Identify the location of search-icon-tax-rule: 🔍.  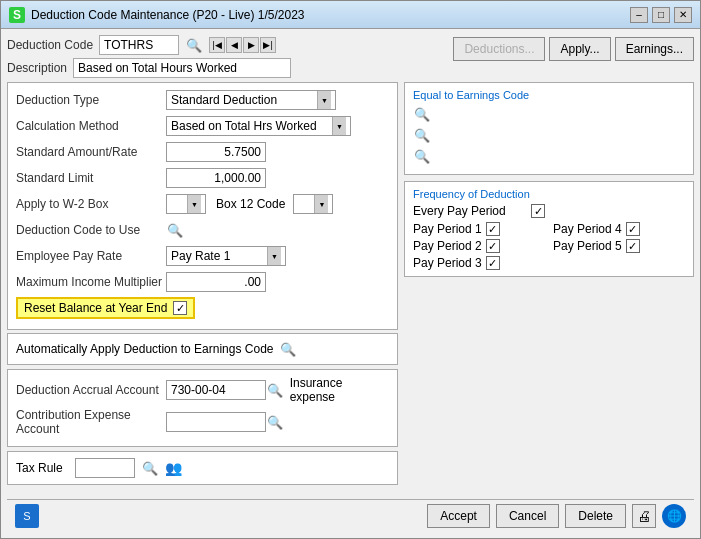
(150, 468).